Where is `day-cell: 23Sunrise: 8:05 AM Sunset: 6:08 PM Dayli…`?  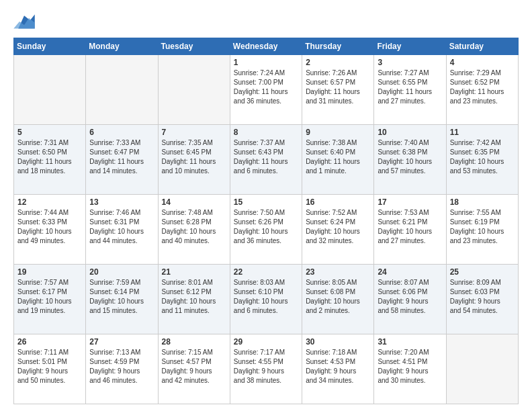
day-cell: 23Sunrise: 8:05 AM Sunset: 6:08 PM Dayli… is located at coordinates (339, 300).